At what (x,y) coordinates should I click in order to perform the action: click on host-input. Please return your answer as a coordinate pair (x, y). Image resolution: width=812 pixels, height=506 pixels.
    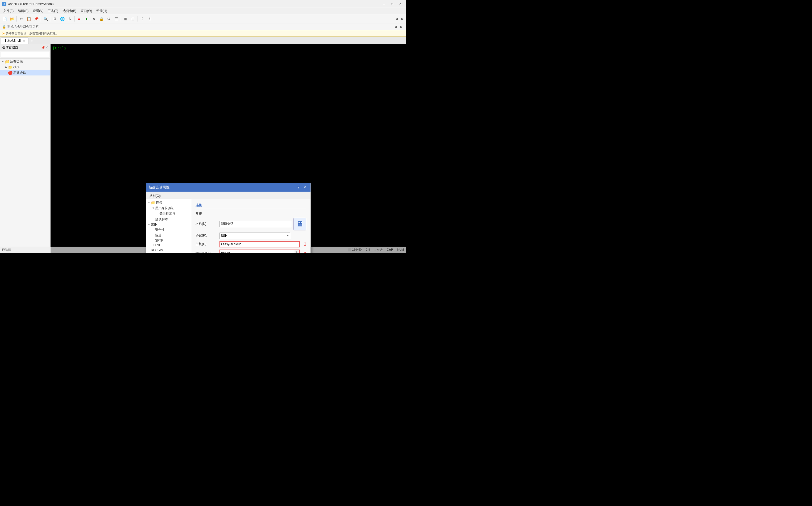
    Looking at the image, I should click on (259, 244).